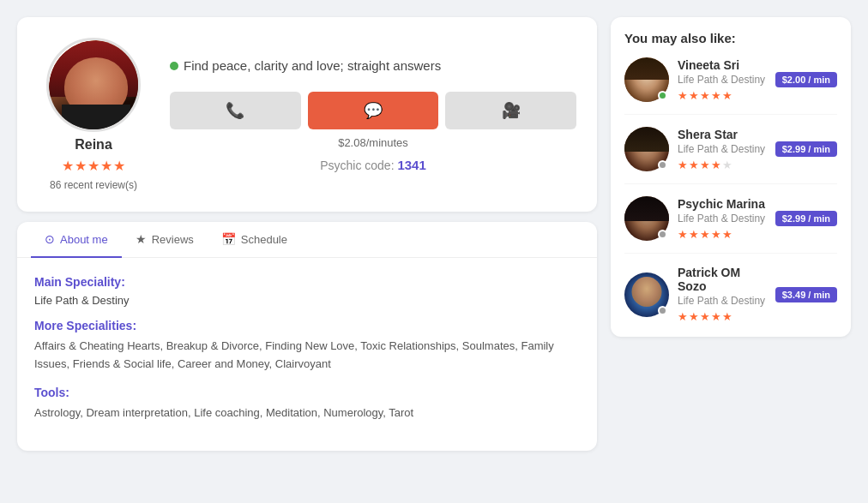 The height and width of the screenshot is (503, 868). Describe the element at coordinates (722, 204) in the screenshot. I see `psychic-item-name: Psychic Marina` at that location.